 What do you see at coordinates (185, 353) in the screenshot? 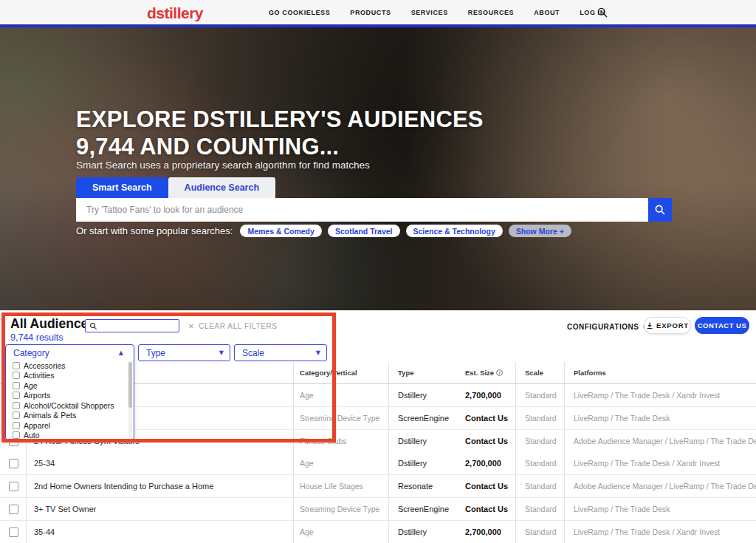
I see `type-filter-dropdown: Type ▼` at bounding box center [185, 353].